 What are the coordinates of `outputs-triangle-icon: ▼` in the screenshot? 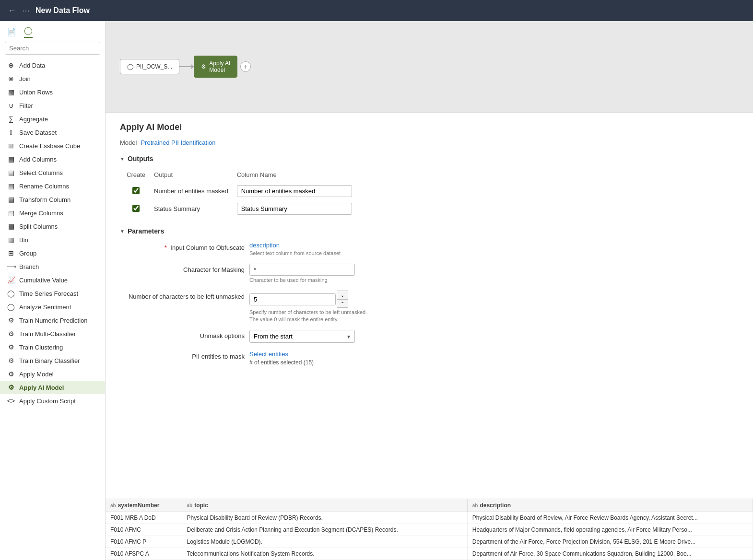 It's located at (122, 159).